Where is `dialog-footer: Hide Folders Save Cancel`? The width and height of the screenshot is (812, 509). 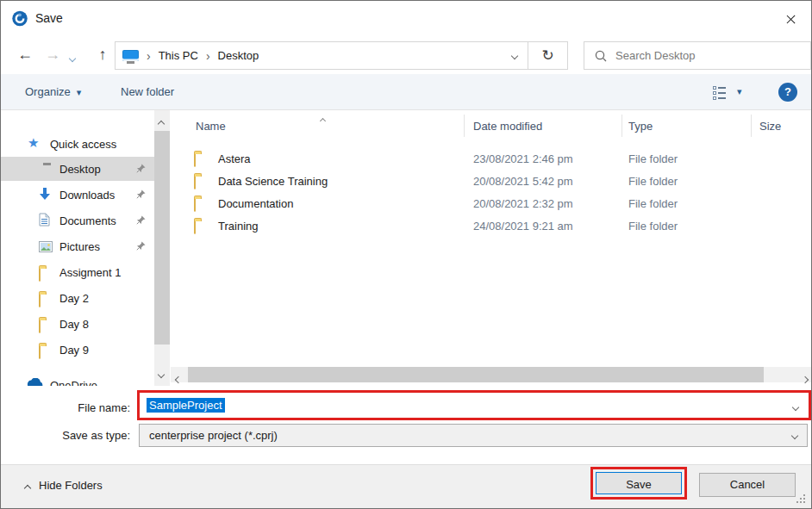 dialog-footer: Hide Folders Save Cancel is located at coordinates (406, 487).